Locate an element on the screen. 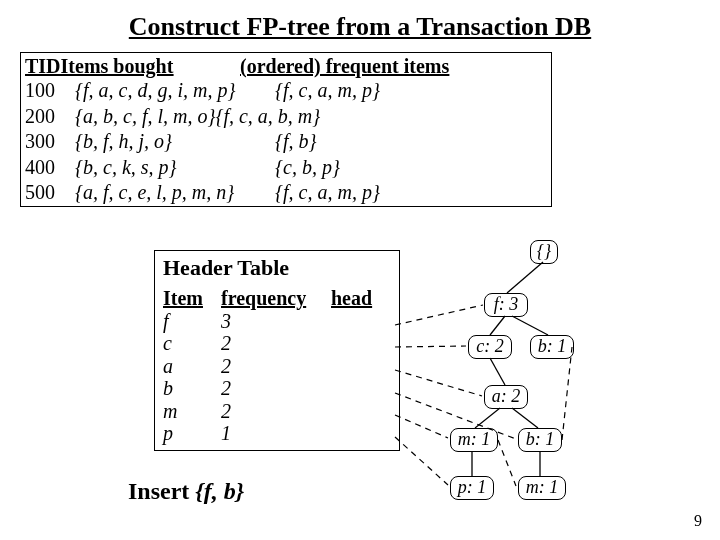  page-title: Construct FP-tree from a Transaction DB is located at coordinates (360, 27).